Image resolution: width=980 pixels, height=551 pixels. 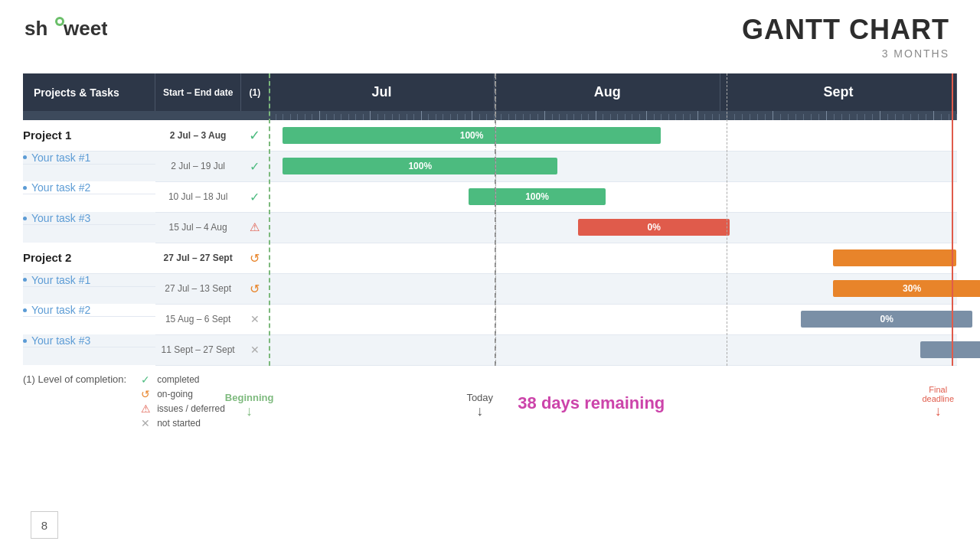 What do you see at coordinates (256, 319) in the screenshot?
I see `task-2-2-status: ✕` at bounding box center [256, 319].